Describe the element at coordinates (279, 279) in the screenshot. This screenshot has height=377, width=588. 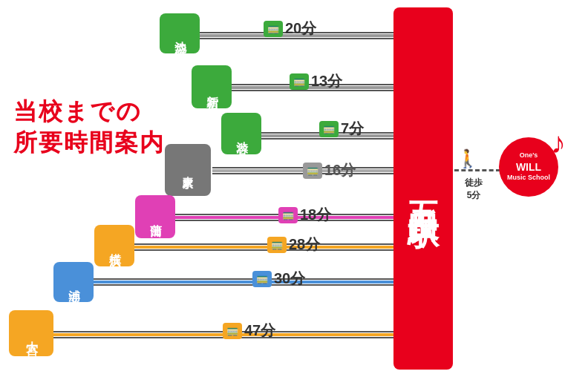
I see `time-urayasu: 🚃 30分` at that location.